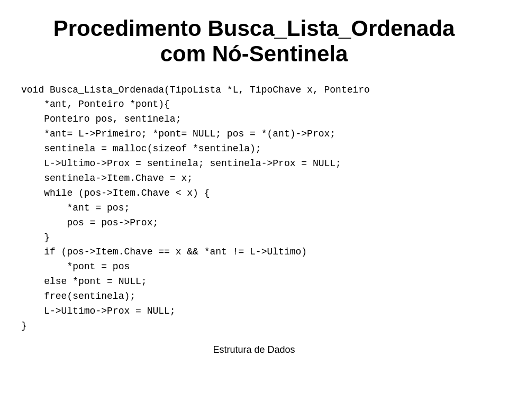 The width and height of the screenshot is (508, 420). What do you see at coordinates (254, 29) in the screenshot?
I see `page-title-line1: Procedimento Busca_Lista_Ordenada` at bounding box center [254, 29].